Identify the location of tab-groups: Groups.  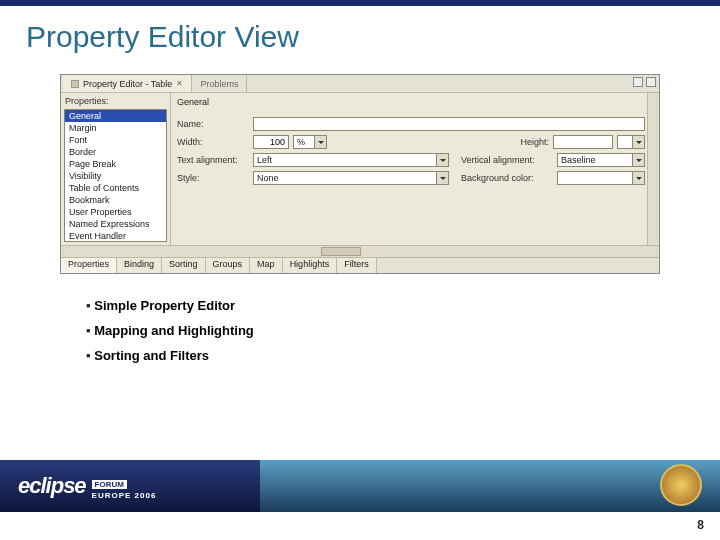
(228, 266).